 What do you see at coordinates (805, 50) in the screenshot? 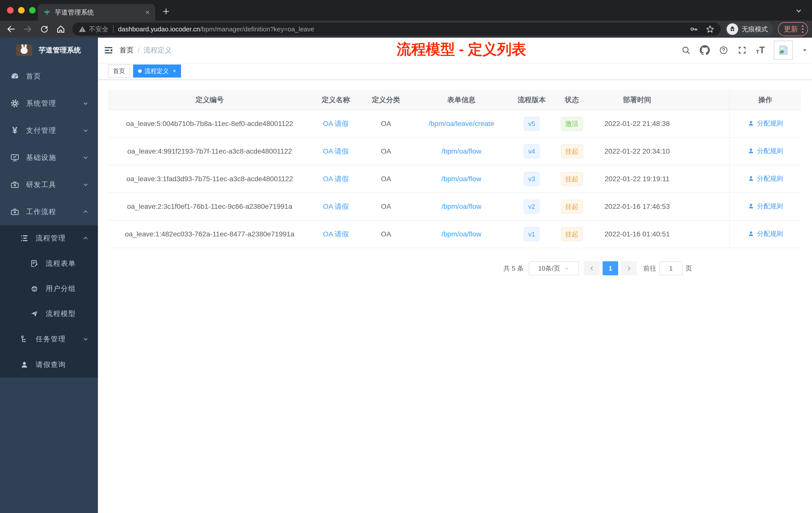
I see `avatar-caret-icon` at bounding box center [805, 50].